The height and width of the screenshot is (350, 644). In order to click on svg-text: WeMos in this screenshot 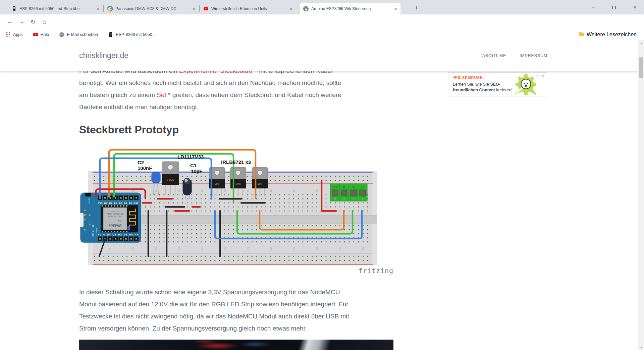, I will do `click(115, 226)`.